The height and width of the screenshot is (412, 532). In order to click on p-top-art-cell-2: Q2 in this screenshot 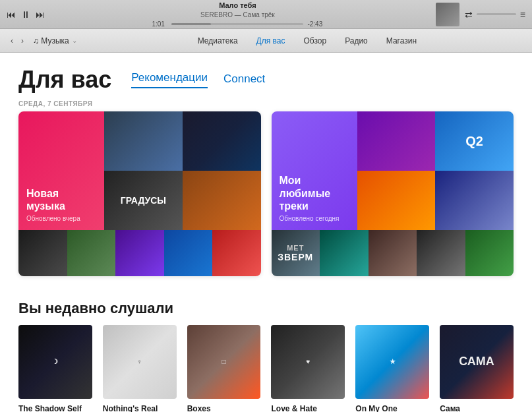, I will do `click(475, 141)`.